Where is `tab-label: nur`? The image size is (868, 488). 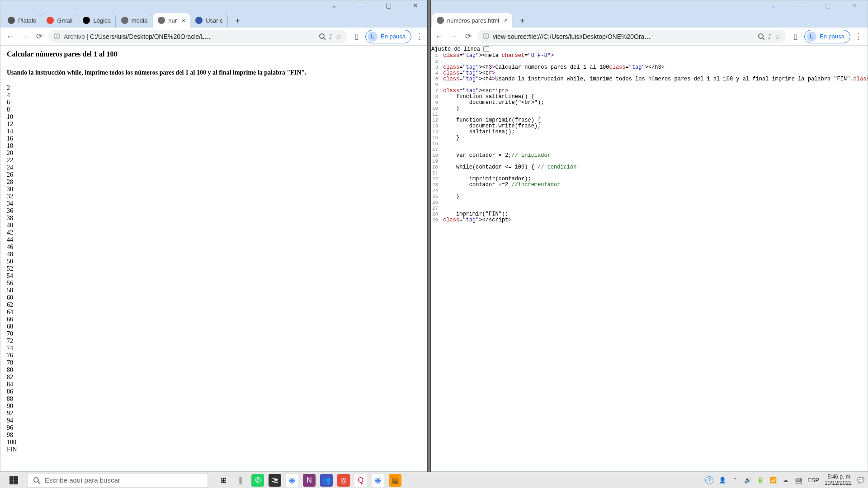
tab-label: nur is located at coordinates (173, 21).